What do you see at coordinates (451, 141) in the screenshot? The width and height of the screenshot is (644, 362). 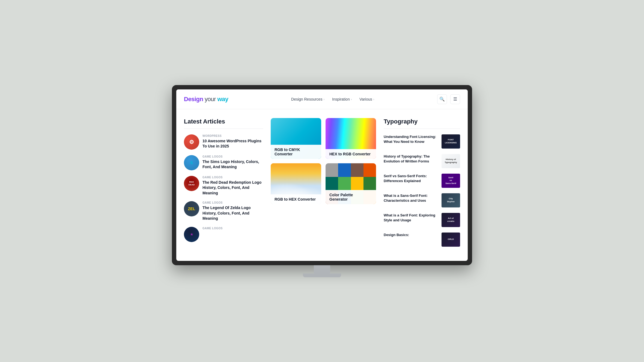 I see `typo-thumb-text: FONT LICENSING` at bounding box center [451, 141].